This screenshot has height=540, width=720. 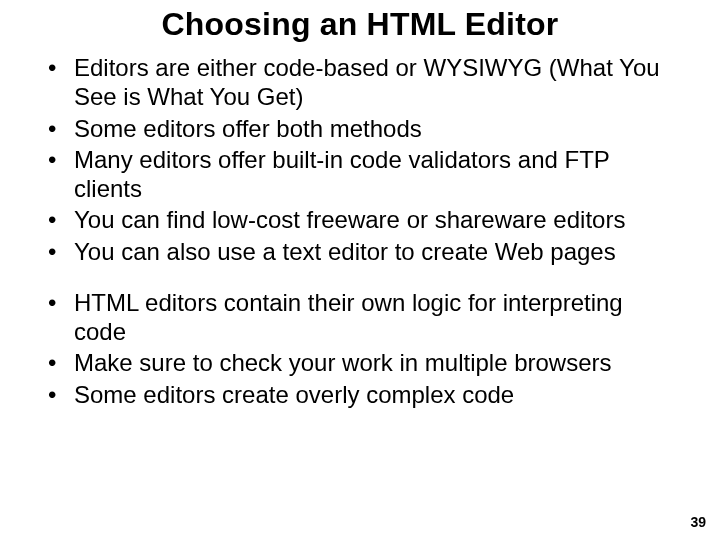 What do you see at coordinates (360, 252) in the screenshot?
I see `bullet-item: You can also use a text editor to create…` at bounding box center [360, 252].